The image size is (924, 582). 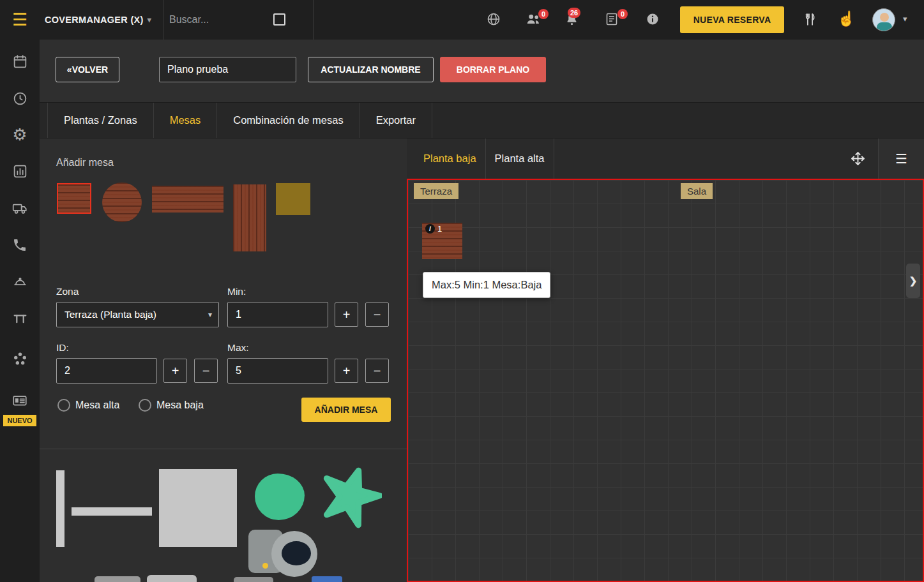 What do you see at coordinates (434, 228) in the screenshot?
I see `table-badge: i 1` at bounding box center [434, 228].